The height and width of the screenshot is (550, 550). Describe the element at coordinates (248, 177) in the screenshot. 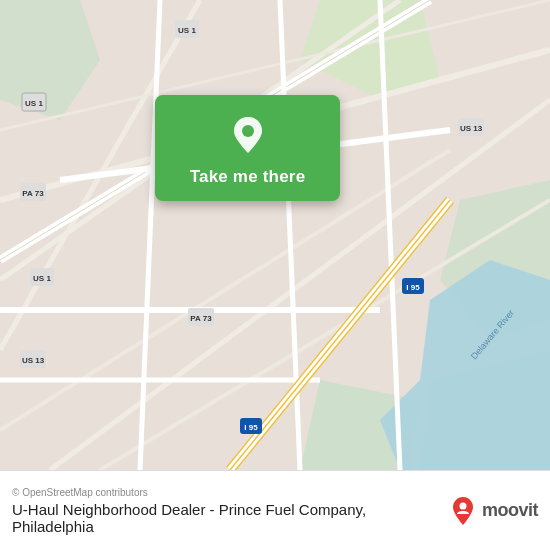

I see `take-me-there-label: Take me there` at that location.